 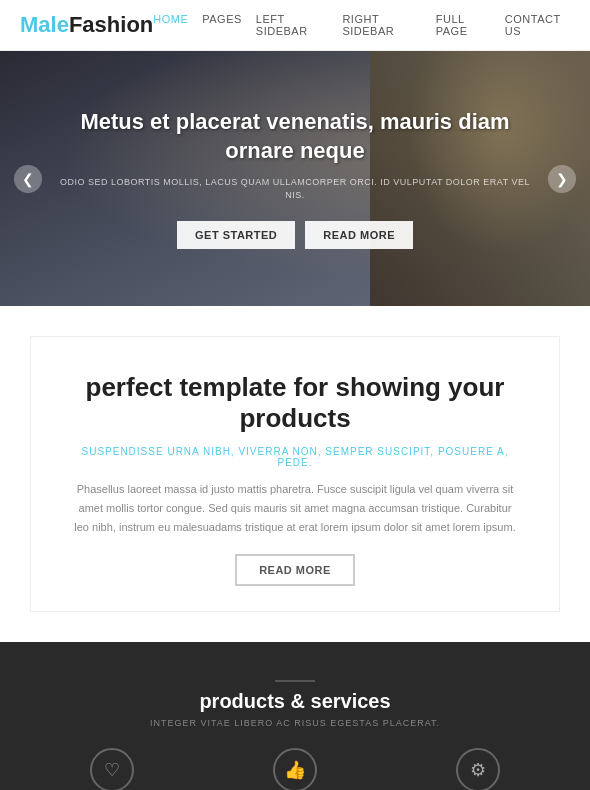 What do you see at coordinates (295, 190) in the screenshot?
I see `hero-subtitle: ODIO SED LOBORTIS MOLLIS, LACUS QUAM ULL…` at bounding box center [295, 190].